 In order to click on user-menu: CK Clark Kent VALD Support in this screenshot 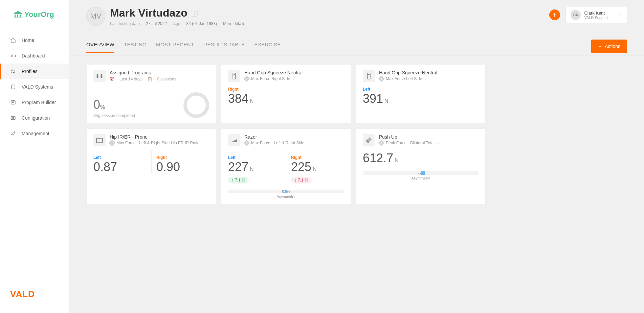, I will do `click(596, 15)`.